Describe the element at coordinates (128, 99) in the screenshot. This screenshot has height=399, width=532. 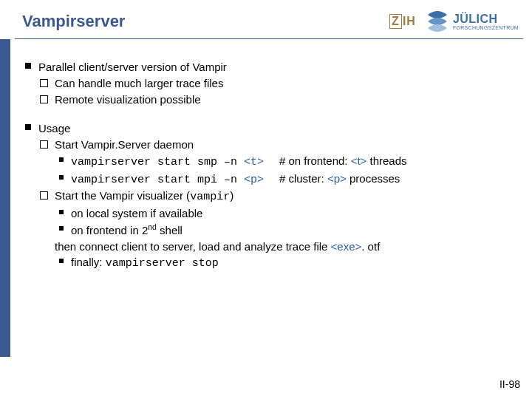
I see `bullet-remote-vis-text: Remote visualization possible` at that location.